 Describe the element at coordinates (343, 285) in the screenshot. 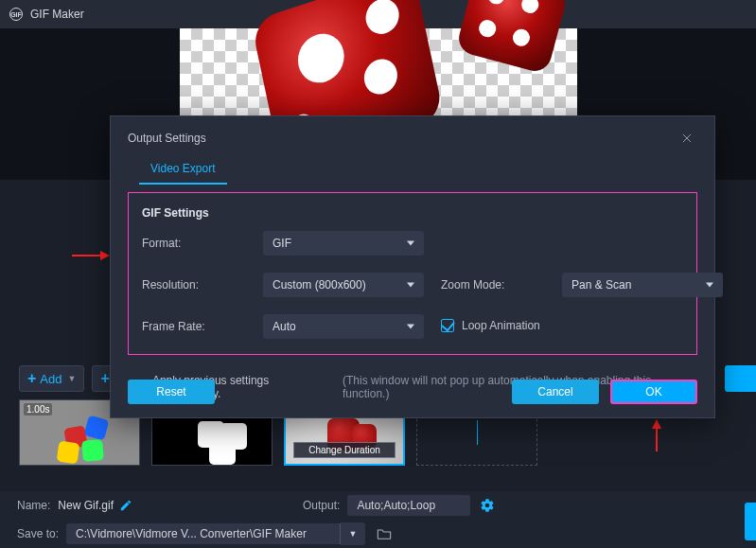

I see `resolution-select: Custom (800x600)` at that location.